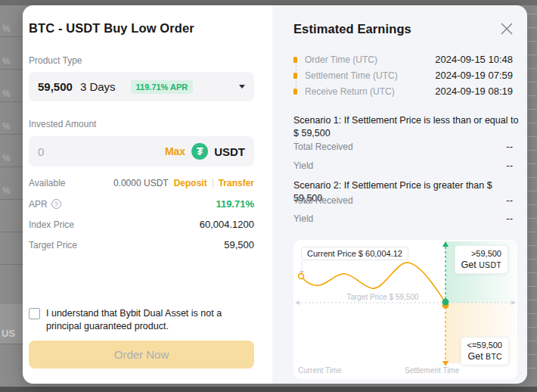 The width and height of the screenshot is (537, 392). I want to click on disclaimer-text: I understand that Bybit Dual Asset is no…, so click(153, 320).